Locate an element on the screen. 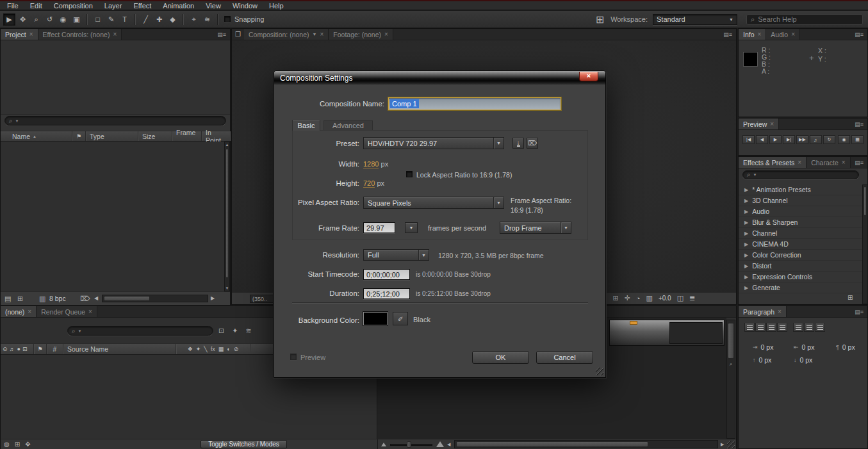 The image size is (868, 449). list-item: ▶* Animation Presets is located at coordinates (801, 190).